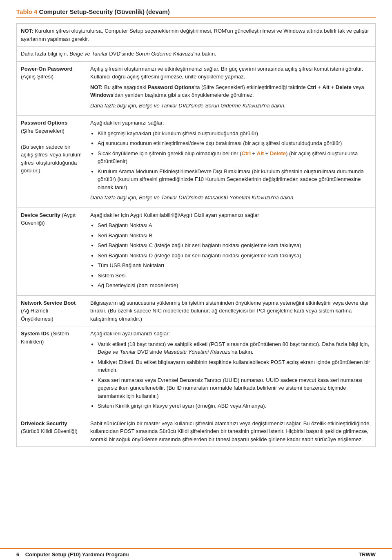 This screenshot has width=392, height=560. What do you see at coordinates (48, 303) in the screenshot?
I see `nsb-title: Network Service Boot` at bounding box center [48, 303].